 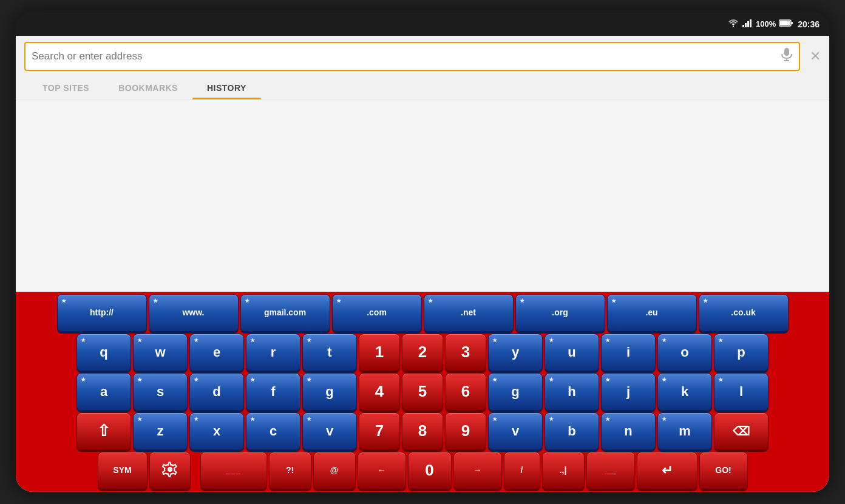 I want to click on key-e: ★e, so click(x=217, y=352).